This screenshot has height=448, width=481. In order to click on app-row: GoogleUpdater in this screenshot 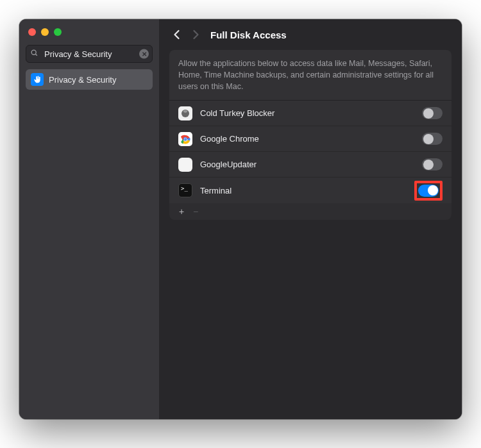, I will do `click(310, 165)`.